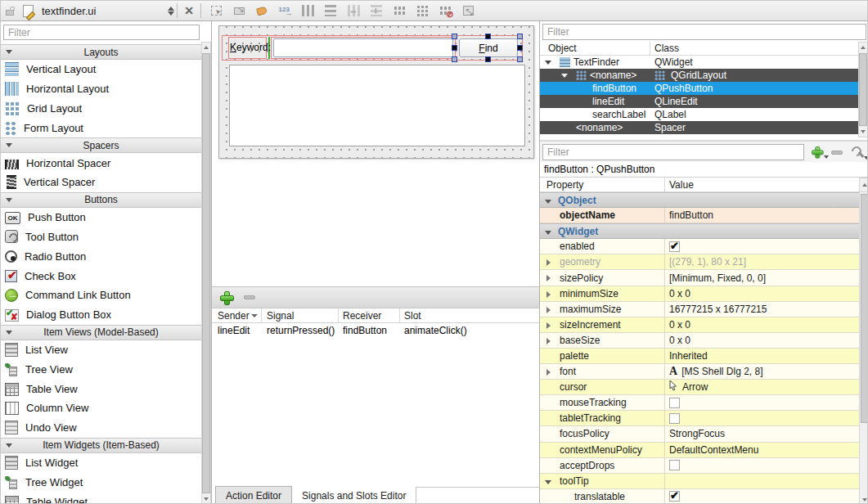  What do you see at coordinates (101, 33) in the screenshot?
I see `widget-box-filter-input` at bounding box center [101, 33].